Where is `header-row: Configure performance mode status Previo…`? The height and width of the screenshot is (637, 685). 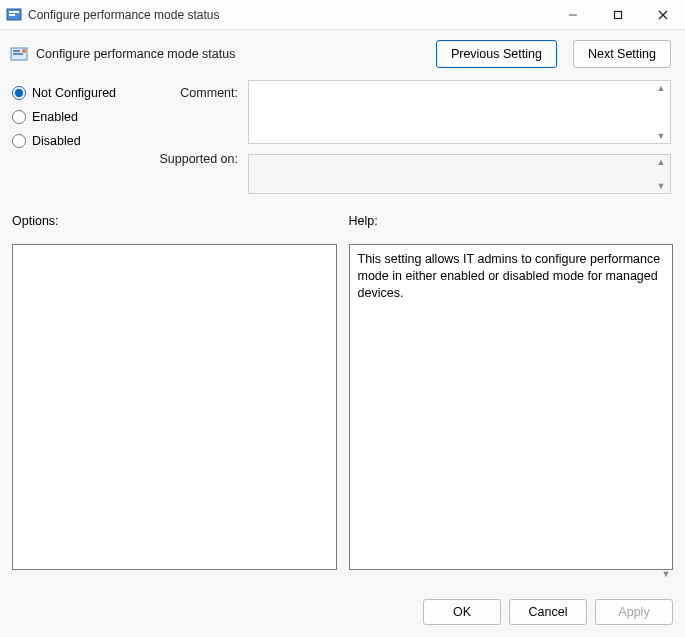 header-row: Configure performance mode status Previo… is located at coordinates (342, 51).